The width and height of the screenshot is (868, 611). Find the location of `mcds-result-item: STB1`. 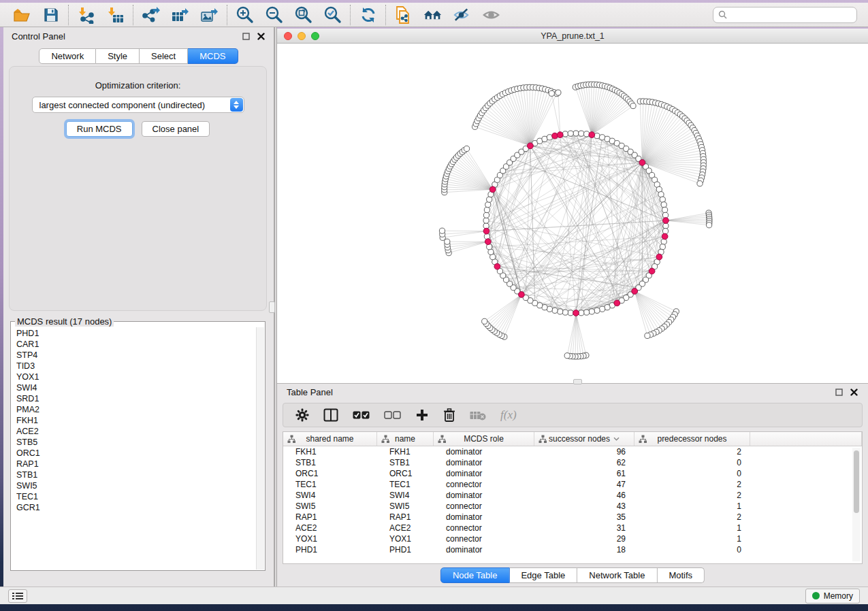

mcds-result-item: STB1 is located at coordinates (135, 475).